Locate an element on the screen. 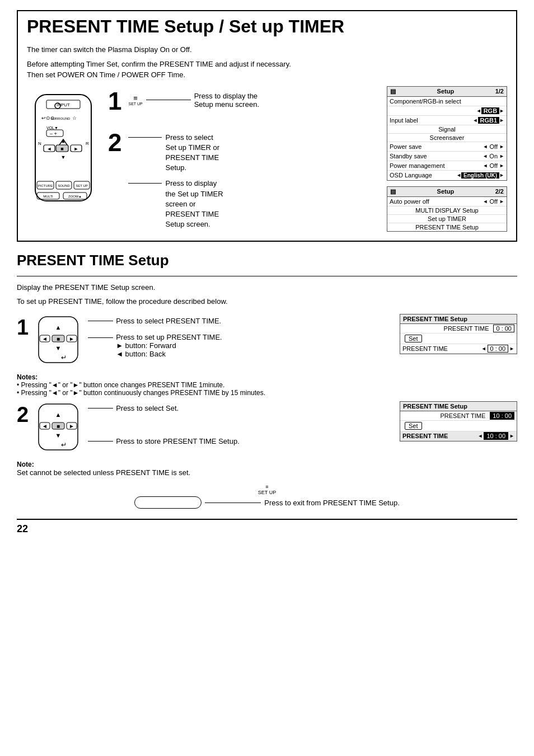  intro2: Before attempting Timer Set, confirm the… is located at coordinates (267, 69).